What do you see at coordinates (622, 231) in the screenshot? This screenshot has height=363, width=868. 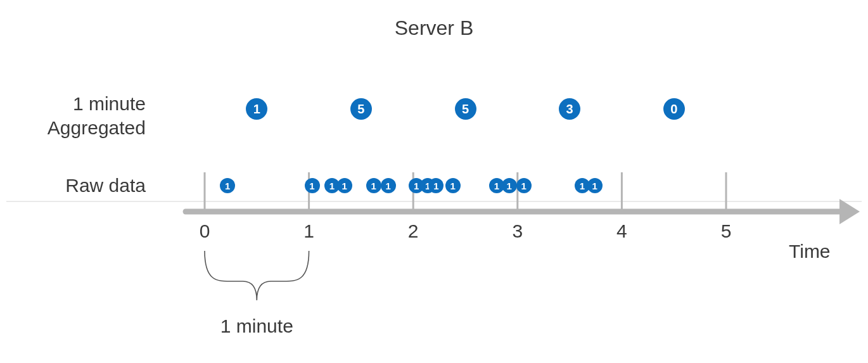 I see `tick-label-4: 4` at bounding box center [622, 231].